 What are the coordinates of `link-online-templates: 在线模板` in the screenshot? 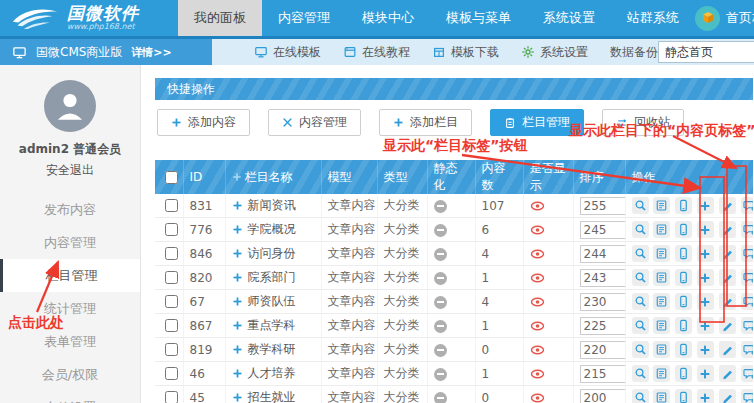 It's located at (288, 52).